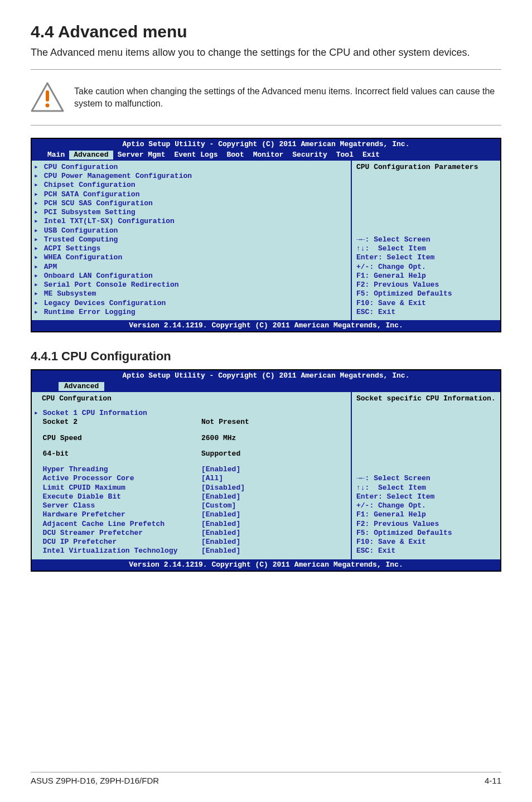 The width and height of the screenshot is (532, 802). Describe the element at coordinates (426, 240) in the screenshot. I see `bios-help-pane: CPU Configuration Parameters →←: Select …` at that location.